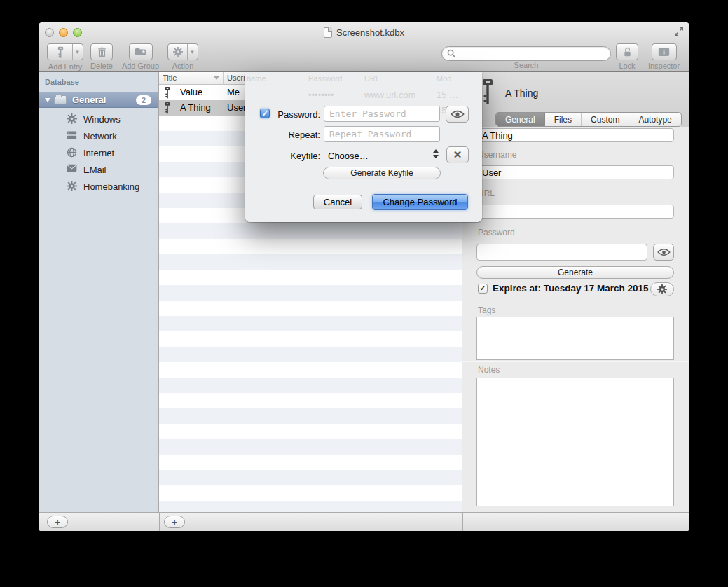  I want to click on document-icon, so click(328, 32).